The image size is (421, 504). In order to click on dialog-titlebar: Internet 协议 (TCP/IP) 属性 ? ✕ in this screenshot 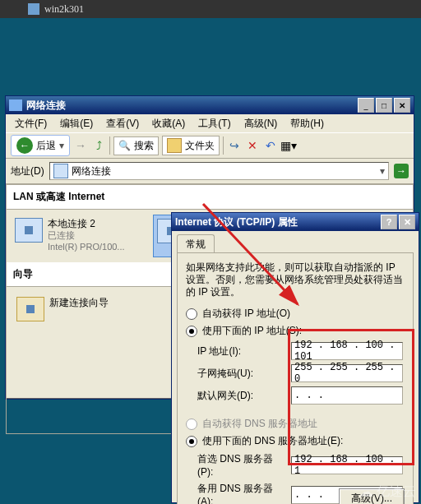, I will do `click(295, 222)`.